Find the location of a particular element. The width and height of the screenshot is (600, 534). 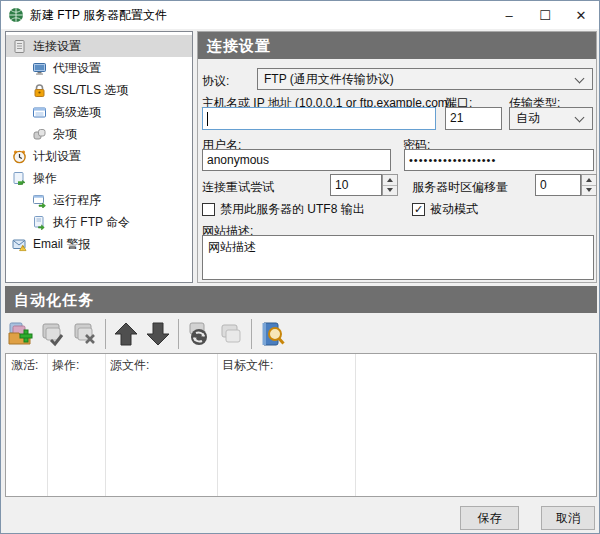

edit-task-icon is located at coordinates (53, 334).